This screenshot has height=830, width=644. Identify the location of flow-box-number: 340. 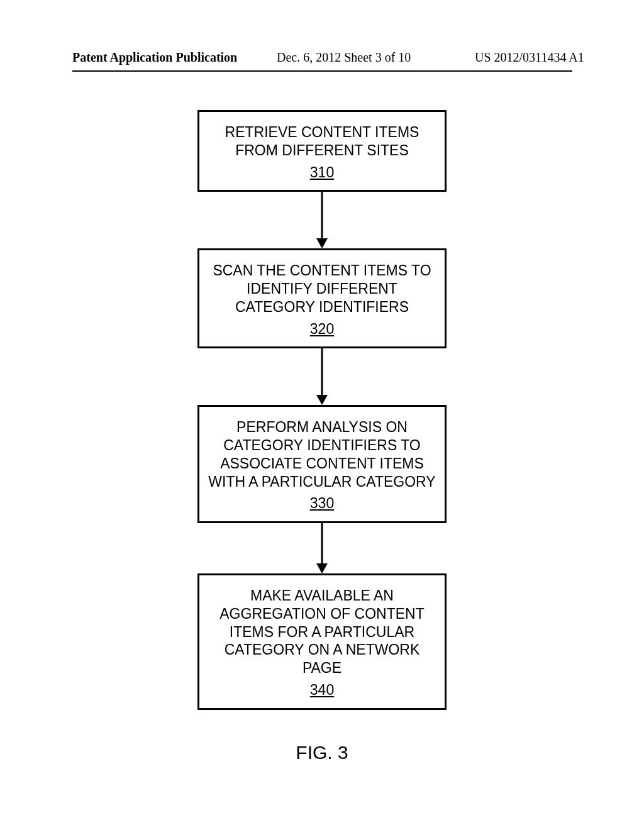
(322, 690).